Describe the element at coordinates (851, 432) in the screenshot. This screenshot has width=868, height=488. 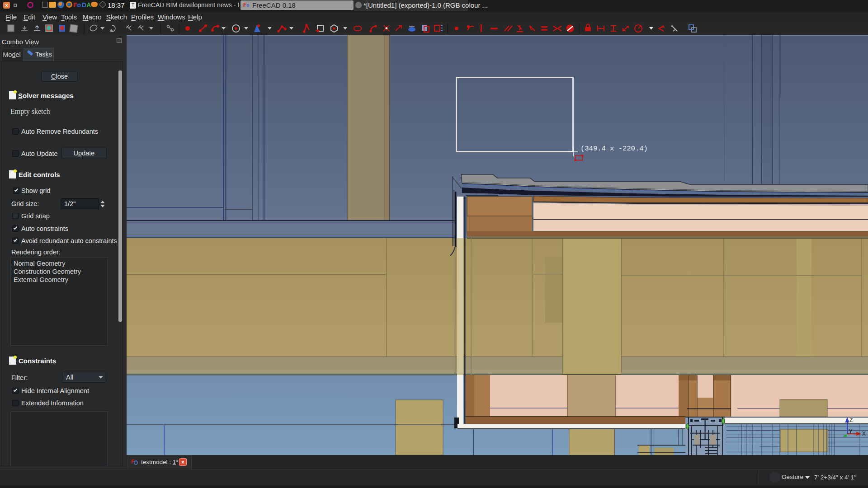
I see `svg-text: Y` at that location.